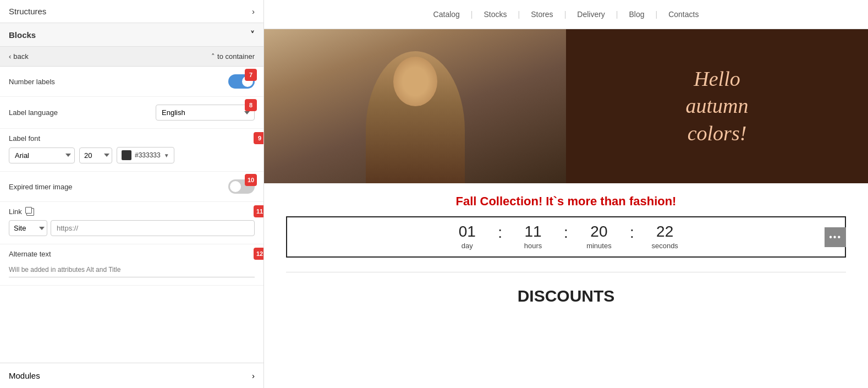 The height and width of the screenshot is (388, 868). What do you see at coordinates (132, 35) in the screenshot?
I see `blocks-header: Blocks ˅` at bounding box center [132, 35].